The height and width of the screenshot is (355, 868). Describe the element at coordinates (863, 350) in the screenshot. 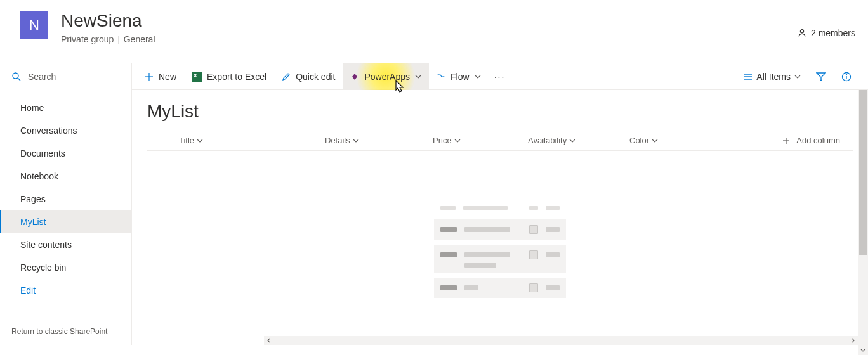

I see `scroll-down-icon` at that location.